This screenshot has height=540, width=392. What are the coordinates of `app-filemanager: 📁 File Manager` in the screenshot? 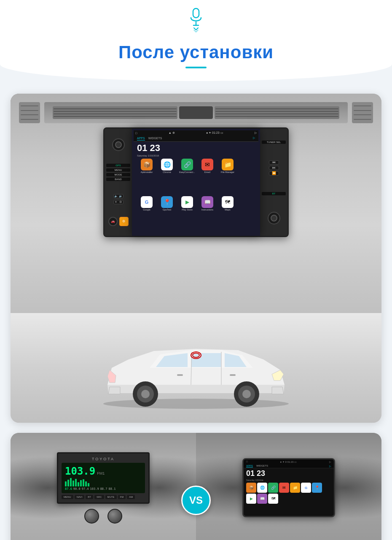 It's located at (228, 177).